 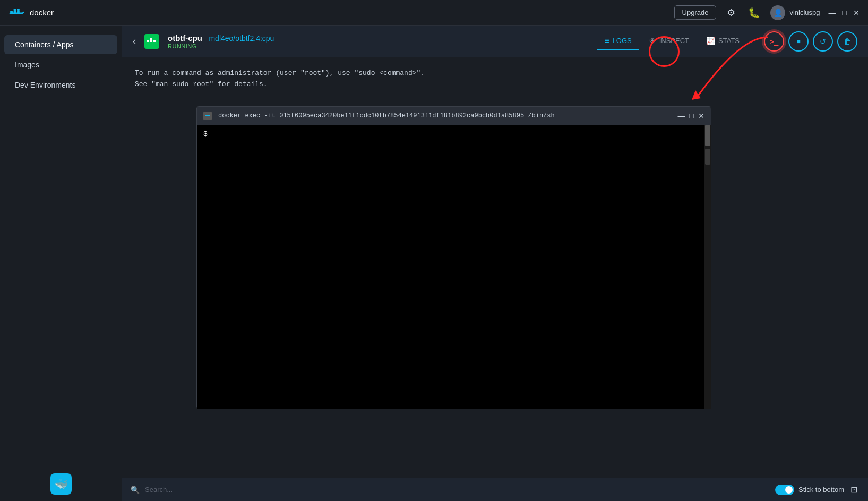 What do you see at coordinates (454, 116) in the screenshot?
I see `terminal-titlebar: docker exec -it 015f6095eca3420be11f1cdc…` at bounding box center [454, 116].